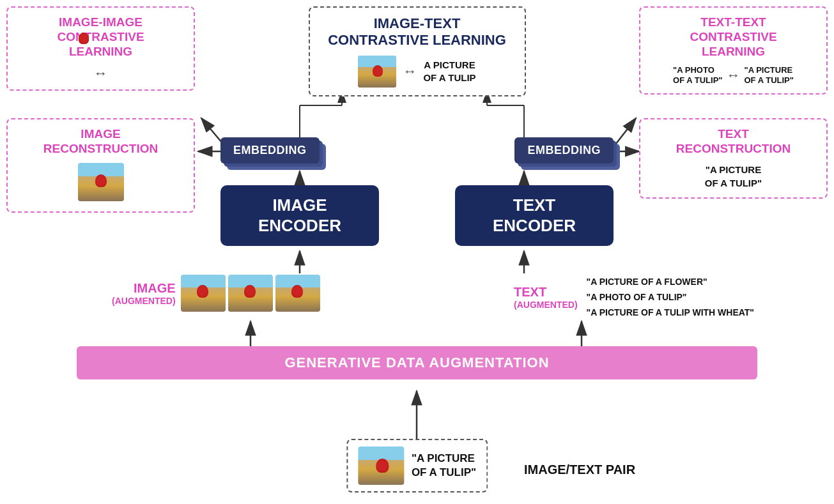 The width and height of the screenshot is (834, 504). I want to click on image-label-main: IMAGE, so click(144, 289).